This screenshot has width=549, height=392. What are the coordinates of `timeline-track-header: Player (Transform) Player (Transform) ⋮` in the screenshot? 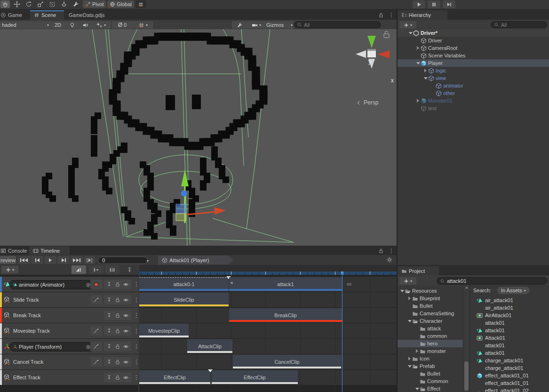 It's located at (69, 346).